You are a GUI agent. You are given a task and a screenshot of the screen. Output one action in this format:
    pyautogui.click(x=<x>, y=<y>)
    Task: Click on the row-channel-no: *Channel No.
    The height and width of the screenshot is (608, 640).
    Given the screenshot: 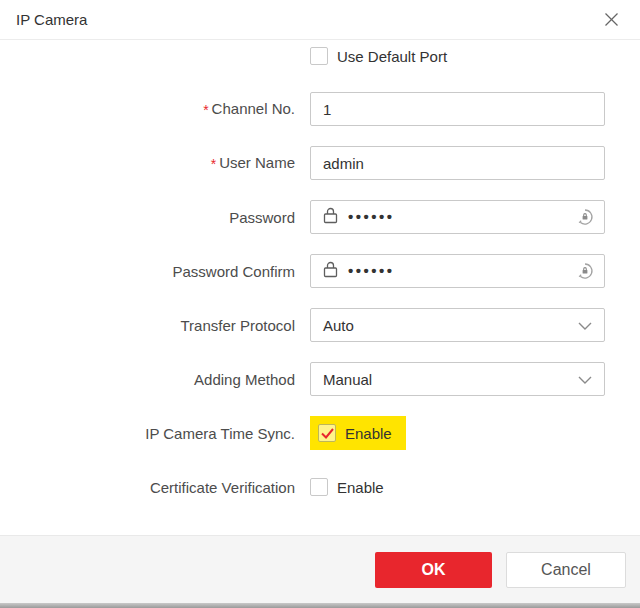 What is the action you would take?
    pyautogui.click(x=320, y=109)
    